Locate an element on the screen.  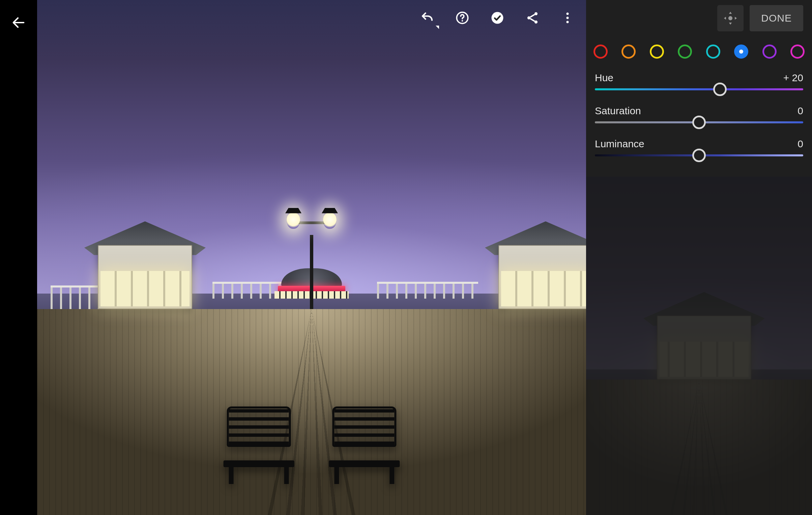
hue-value: + 20 is located at coordinates (793, 78).